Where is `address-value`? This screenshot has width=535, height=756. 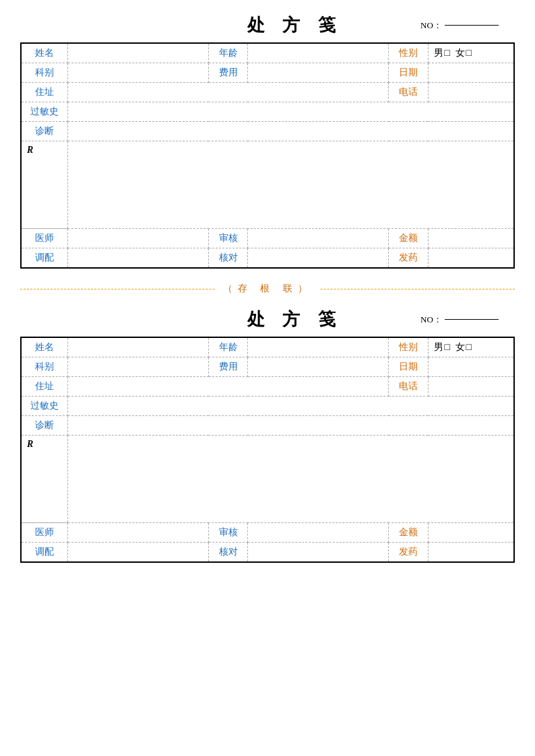
address-value is located at coordinates (228, 93).